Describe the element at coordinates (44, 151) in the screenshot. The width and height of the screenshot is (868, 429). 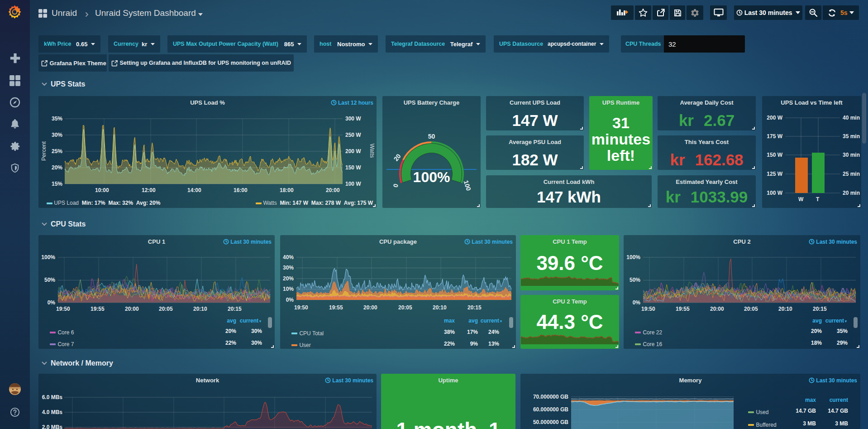
I see `svg-text: Percent` at that location.